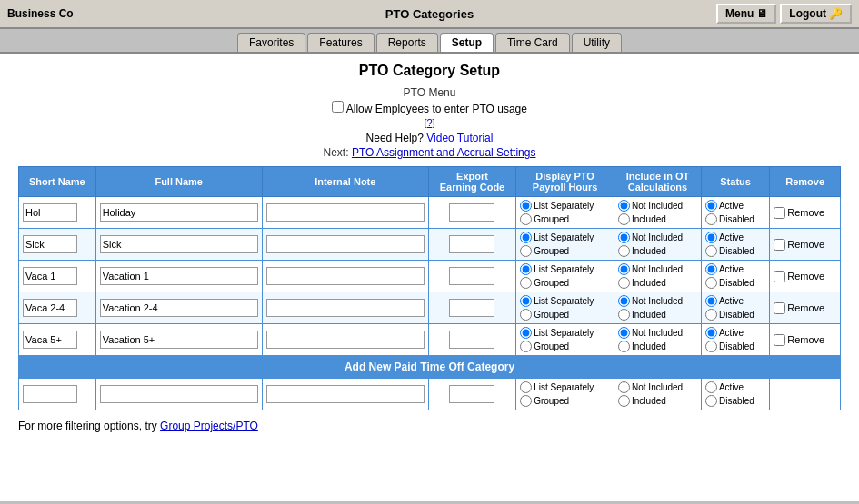  I want to click on new-short-name-input, so click(50, 394).